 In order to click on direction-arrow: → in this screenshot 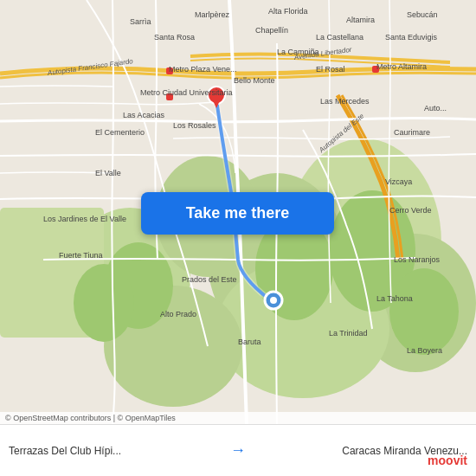, I will do `click(238, 450)`.